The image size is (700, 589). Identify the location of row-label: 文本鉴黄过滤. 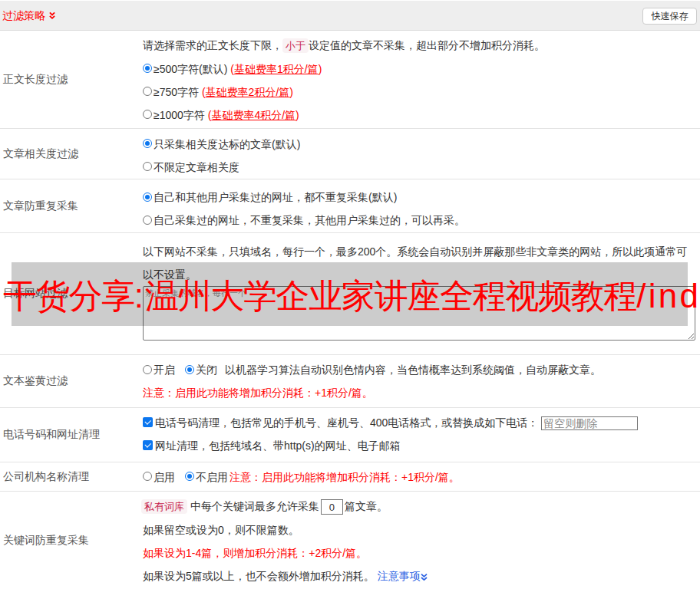
(71, 381).